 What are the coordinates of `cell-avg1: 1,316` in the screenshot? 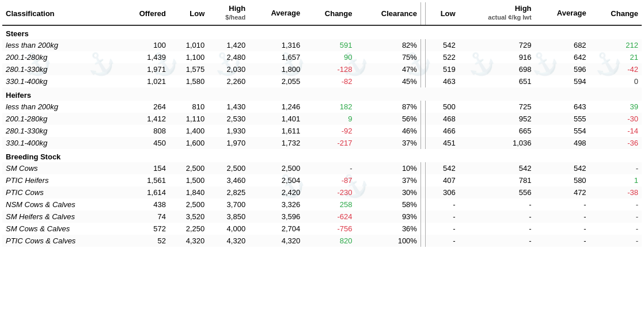 It's located at (276, 45).